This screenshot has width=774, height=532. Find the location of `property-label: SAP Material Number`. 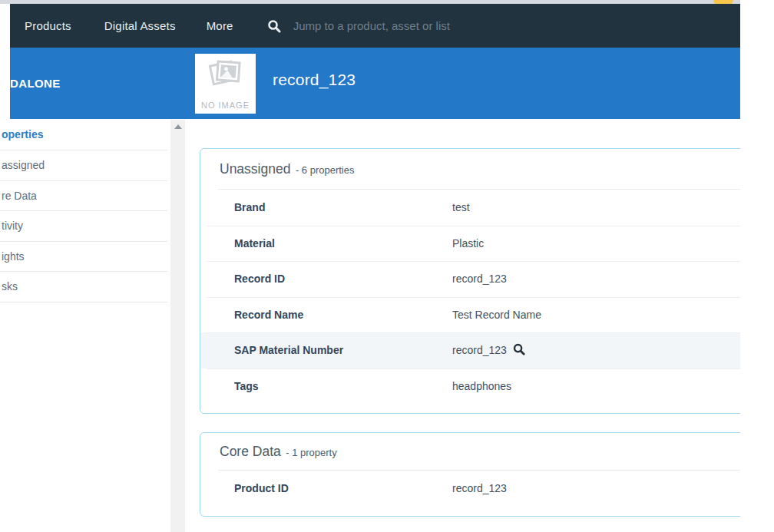

property-label: SAP Material Number is located at coordinates (343, 350).